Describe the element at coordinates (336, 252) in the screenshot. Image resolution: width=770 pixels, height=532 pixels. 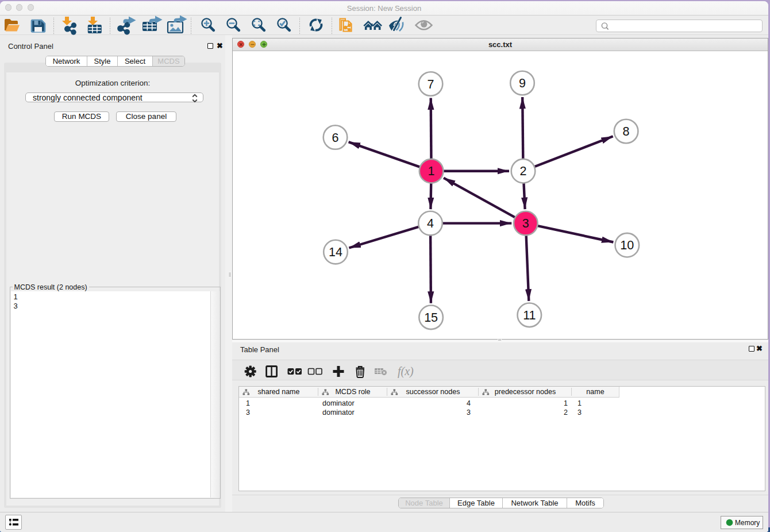
I see `svg-text: 14` at that location.